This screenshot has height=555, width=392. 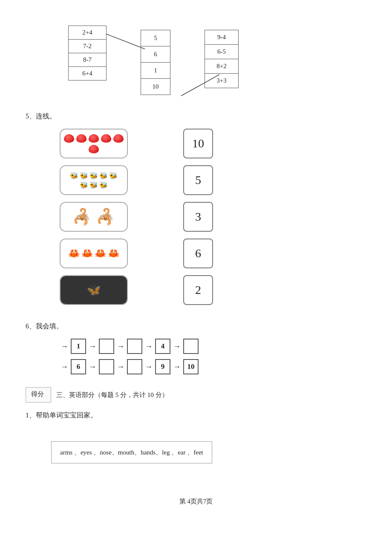 I want to click on num-box-3: 3, so click(x=198, y=217).